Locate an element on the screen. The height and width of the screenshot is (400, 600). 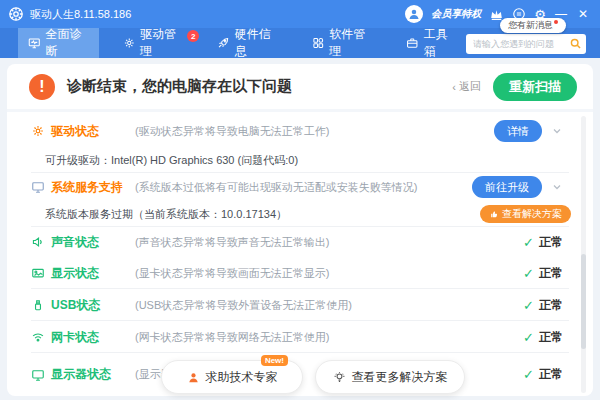
toolbox-icon is located at coordinates (412, 43).